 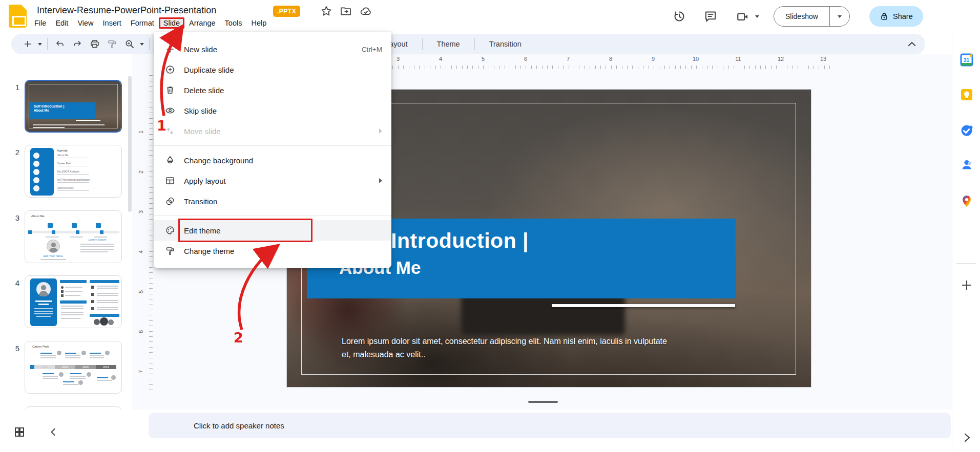 I want to click on collapse-filmstrip-icon, so click(x=53, y=432).